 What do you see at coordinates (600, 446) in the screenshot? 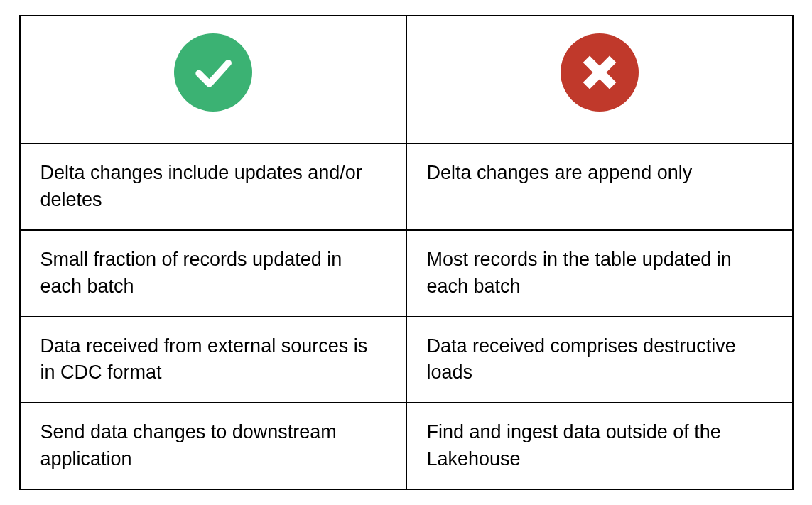
I see `bad-cell: Find and ingest data outside of the Lake…` at bounding box center [600, 446].